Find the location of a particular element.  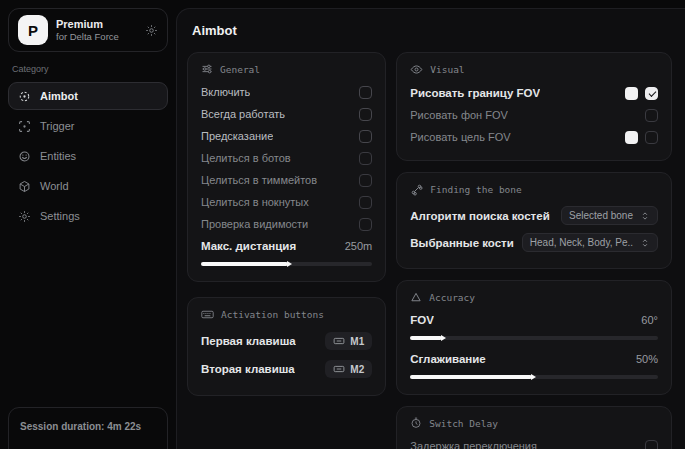

max-distance-row: Макс. дистанция 250m is located at coordinates (286, 246).